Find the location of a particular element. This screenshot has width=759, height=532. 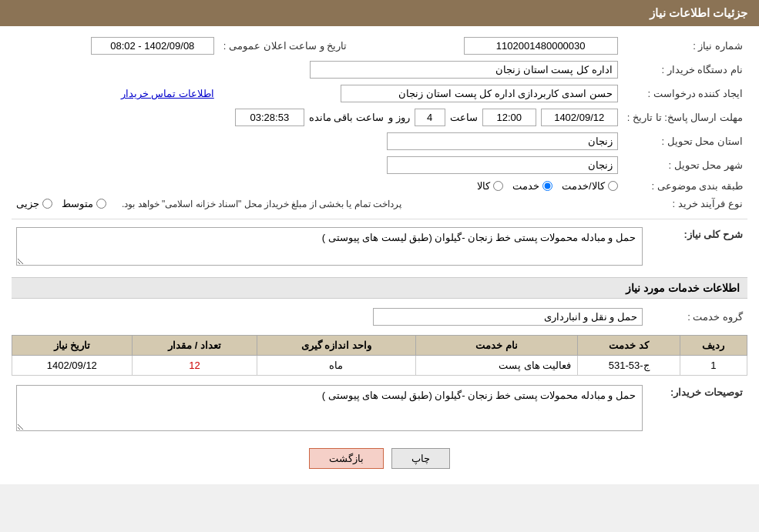

shomara-niaz-box: 1102001480000030 is located at coordinates (541, 46).